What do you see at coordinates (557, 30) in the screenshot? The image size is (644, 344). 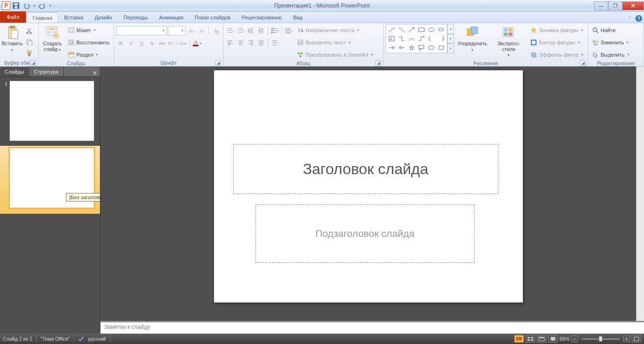 I see `shape-fill-button: Заливка фигуры▾` at bounding box center [557, 30].